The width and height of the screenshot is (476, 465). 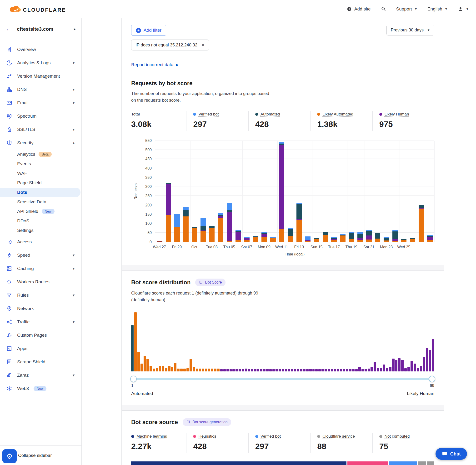 What do you see at coordinates (41, 389) in the screenshot?
I see `sidebar-item-web3: Web3New` at bounding box center [41, 389].